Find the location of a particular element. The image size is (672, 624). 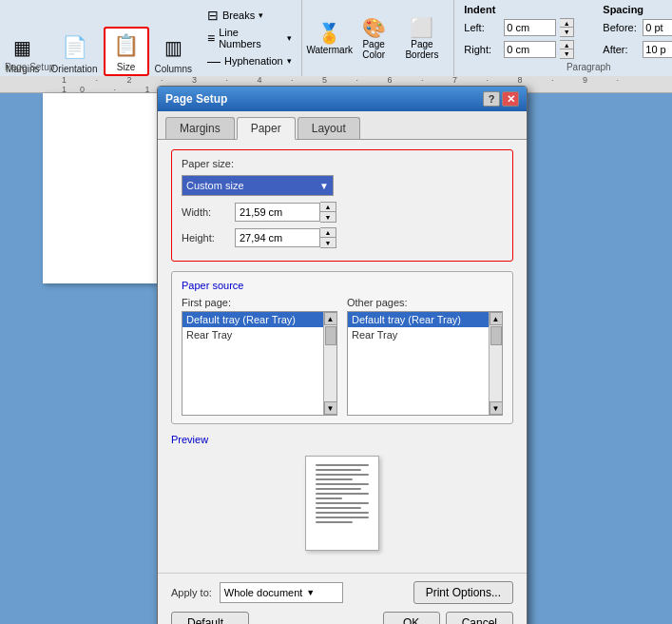

columns-button: ▥ Columns is located at coordinates (173, 53).